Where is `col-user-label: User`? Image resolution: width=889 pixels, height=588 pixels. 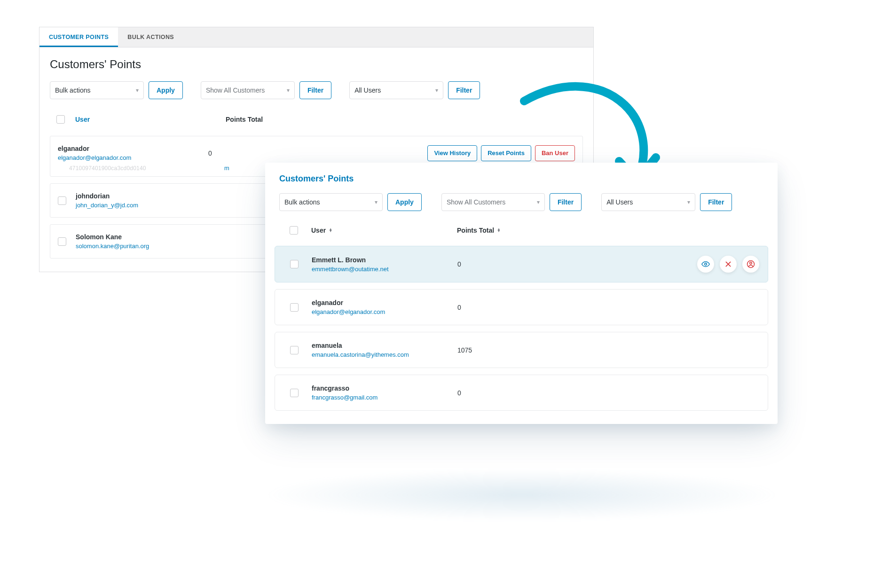
col-user-label: User is located at coordinates (319, 230).